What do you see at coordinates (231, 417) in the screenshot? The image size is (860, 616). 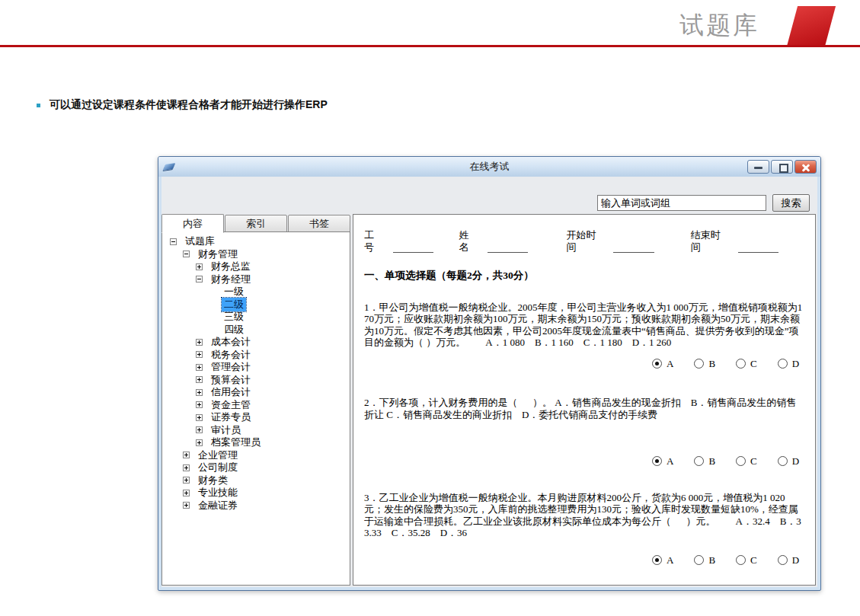 I see `tree-item-label: 证券专员` at bounding box center [231, 417].